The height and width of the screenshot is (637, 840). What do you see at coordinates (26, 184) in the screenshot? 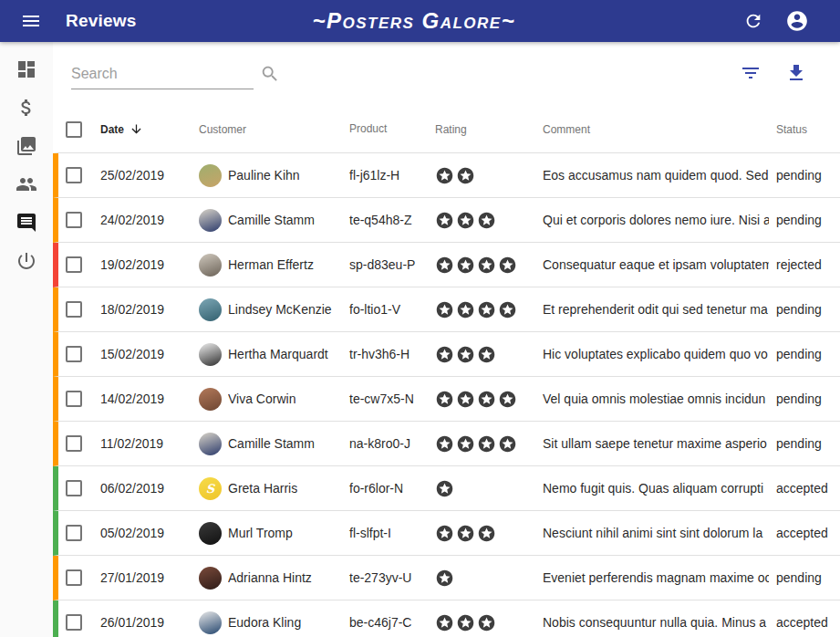
I see `sidebar-item-customers` at bounding box center [26, 184].